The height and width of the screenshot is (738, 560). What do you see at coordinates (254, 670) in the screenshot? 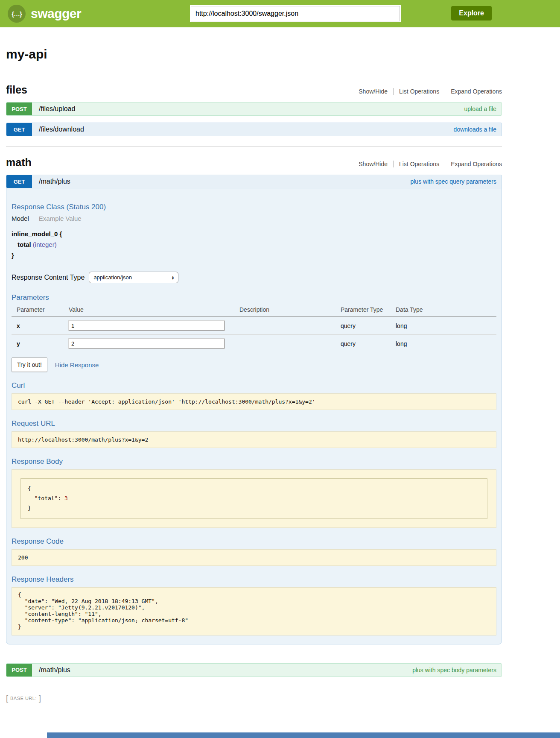
I see `operation-row-math-plus-post: POST /math/plus plus with spec body para…` at bounding box center [254, 670].